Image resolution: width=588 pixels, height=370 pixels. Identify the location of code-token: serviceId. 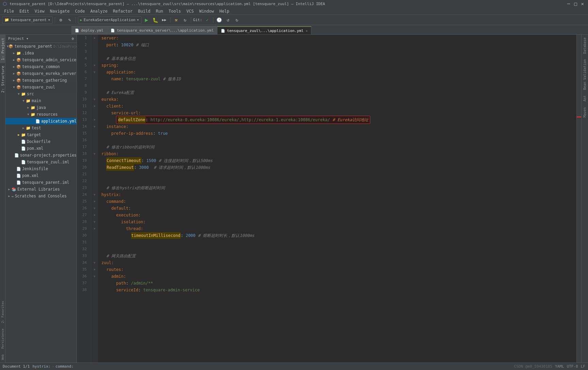
(127, 290).